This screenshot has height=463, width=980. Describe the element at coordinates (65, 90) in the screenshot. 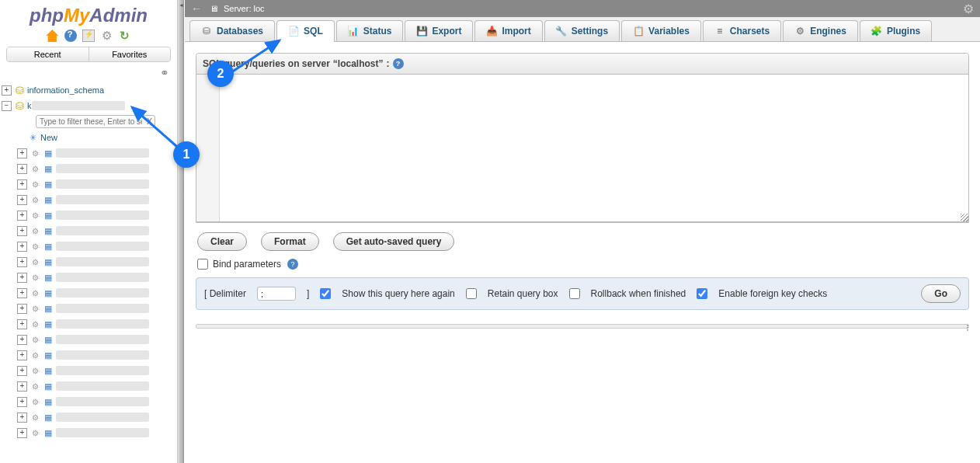

I see `db-label: information_schema` at that location.